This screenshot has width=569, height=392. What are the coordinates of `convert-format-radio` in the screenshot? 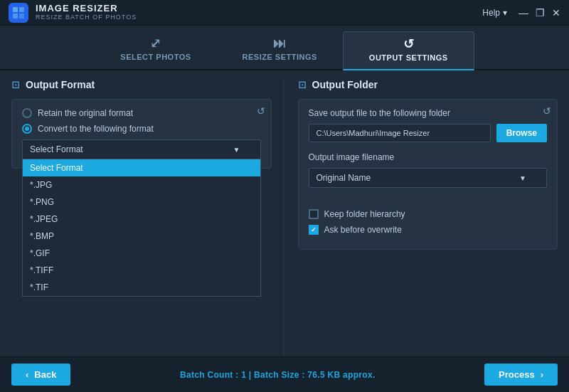 It's located at (27, 129).